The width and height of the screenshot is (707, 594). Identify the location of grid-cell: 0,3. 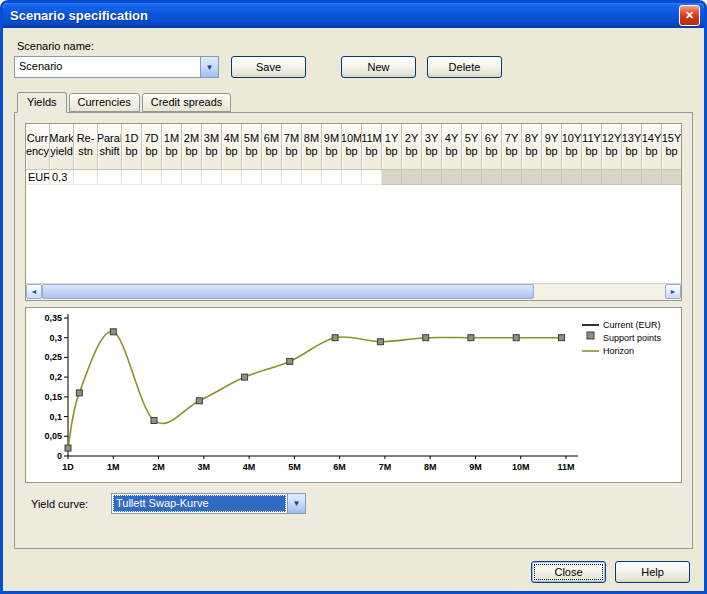
(62, 178).